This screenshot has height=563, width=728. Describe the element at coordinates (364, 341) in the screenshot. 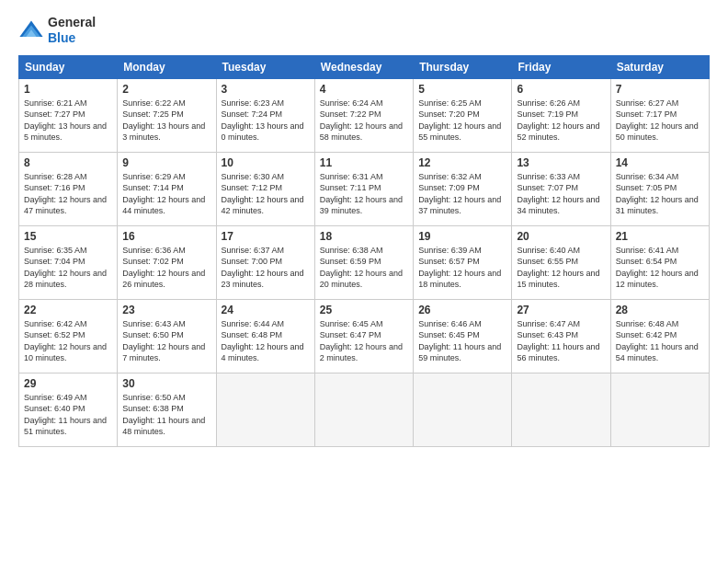

I see `day-info: Sunrise: 6:45 AM Sunset: 6:47 PM Dayligh…` at that location.